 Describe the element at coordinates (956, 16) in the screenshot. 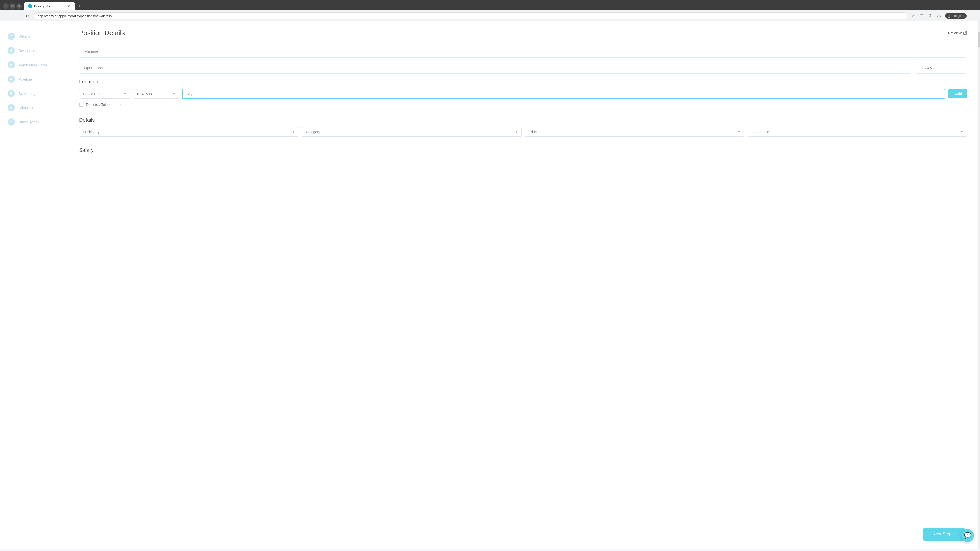

I see `incognito-badge: 🁭 Incognito` at that location.